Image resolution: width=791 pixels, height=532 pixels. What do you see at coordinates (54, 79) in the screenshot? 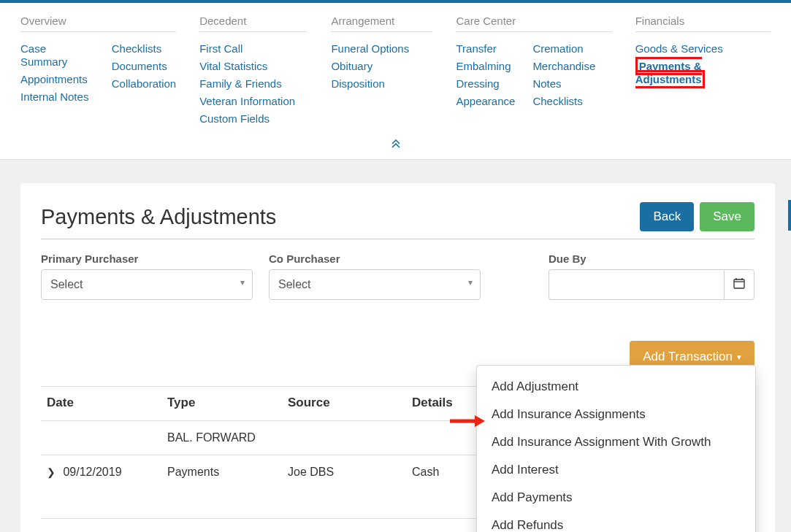
I see `nav-link-appointments: Appointments` at bounding box center [54, 79].